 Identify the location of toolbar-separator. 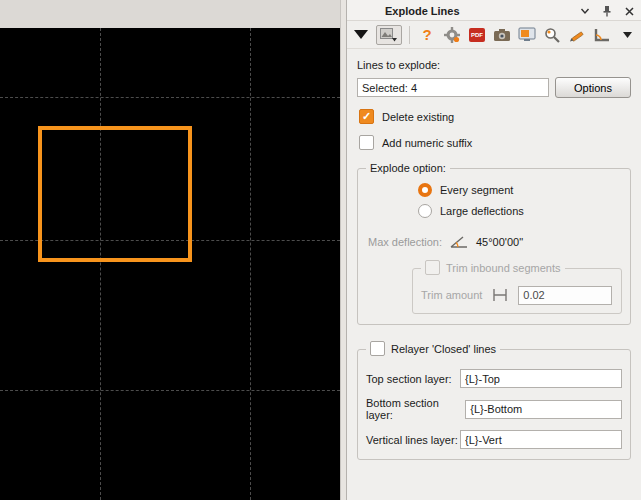
(410, 35).